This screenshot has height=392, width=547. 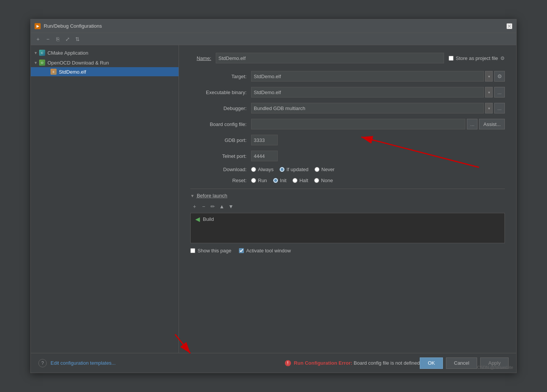 What do you see at coordinates (288, 363) in the screenshot?
I see `error-icon: !` at bounding box center [288, 363].